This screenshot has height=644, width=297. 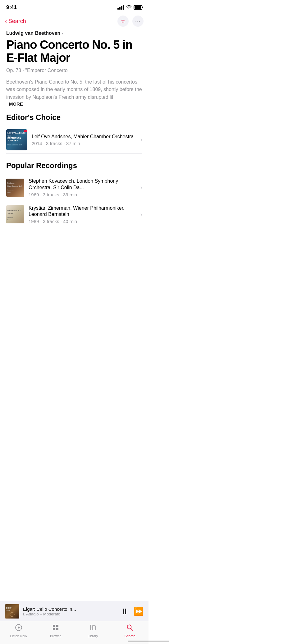 What do you see at coordinates (11, 190) in the screenshot?
I see `svg-text: Kovacevich` at bounding box center [11, 190].